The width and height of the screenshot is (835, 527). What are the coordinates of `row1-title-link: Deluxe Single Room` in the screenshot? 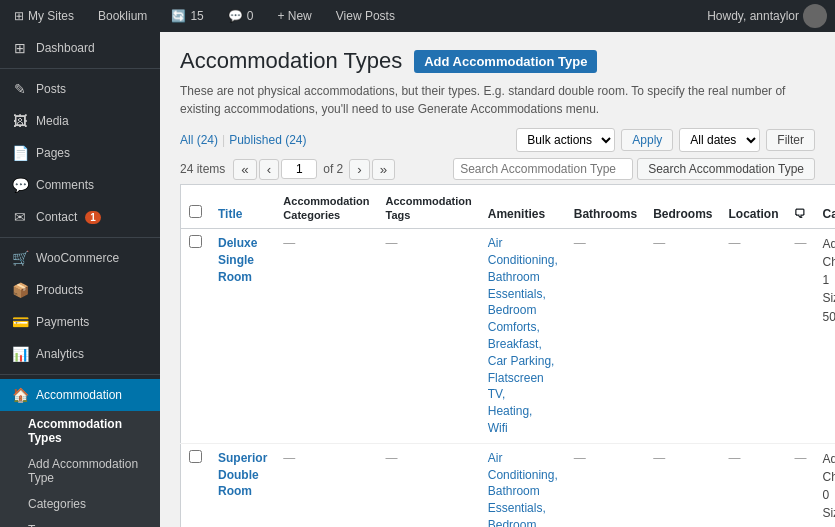 It's located at (238, 260).